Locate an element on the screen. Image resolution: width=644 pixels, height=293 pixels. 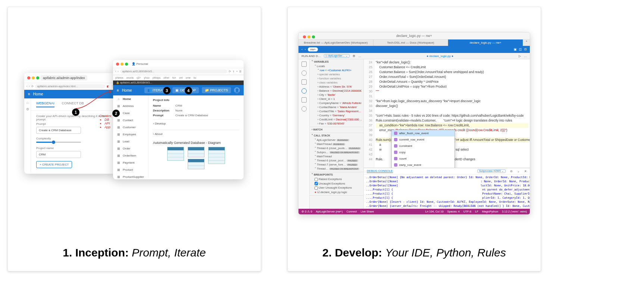
intellisense-item: commit_row_event is located at coordinates (423, 139).